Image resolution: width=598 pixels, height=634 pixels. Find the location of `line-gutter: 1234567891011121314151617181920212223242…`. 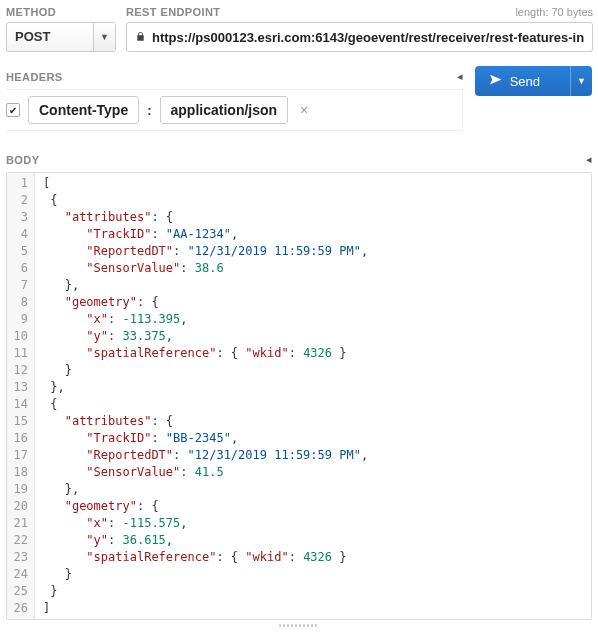

line-gutter: 1234567891011121314151617181920212223242… is located at coordinates (21, 396).